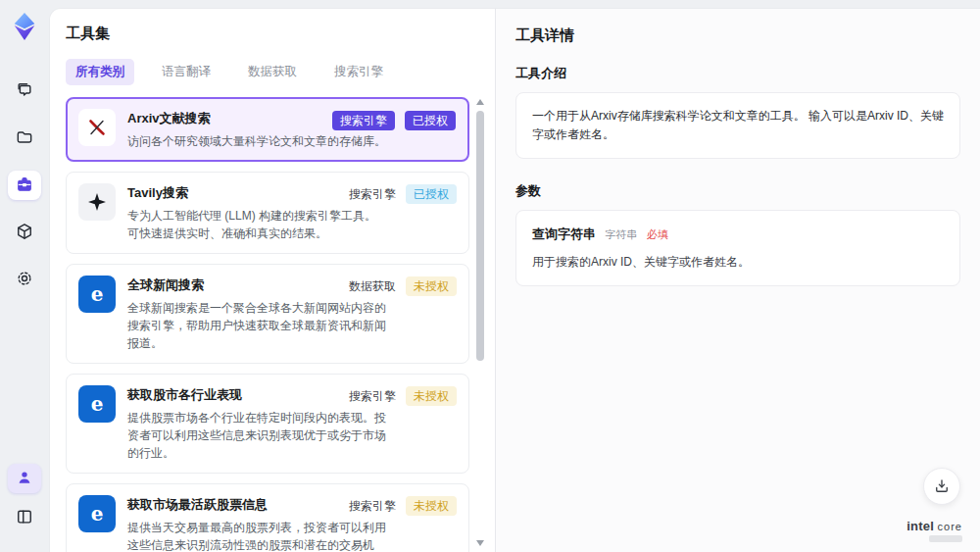 The image size is (980, 552). What do you see at coordinates (480, 543) in the screenshot?
I see `scroll-down-arrow-icon` at bounding box center [480, 543].